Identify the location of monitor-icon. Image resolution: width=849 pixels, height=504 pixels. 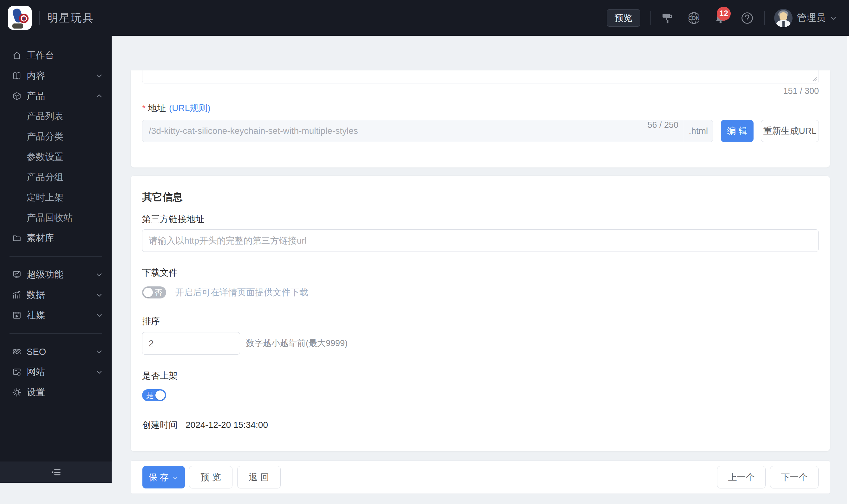
(17, 275).